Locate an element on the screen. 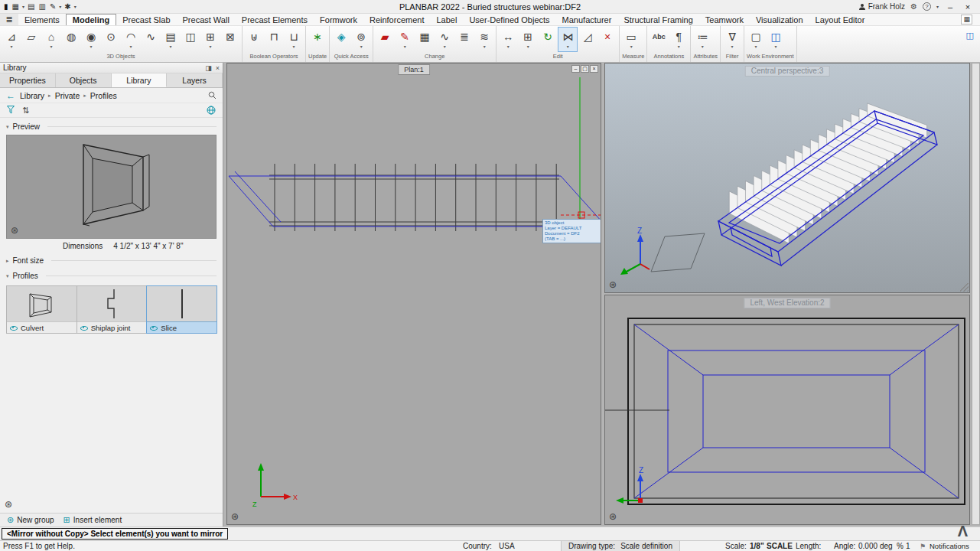  quick-edit-icon: ⊚▾ is located at coordinates (361, 40).